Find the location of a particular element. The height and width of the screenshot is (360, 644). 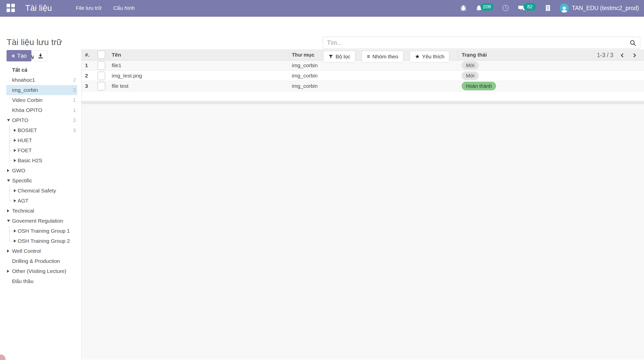

table-footer-strip is located at coordinates (363, 103).